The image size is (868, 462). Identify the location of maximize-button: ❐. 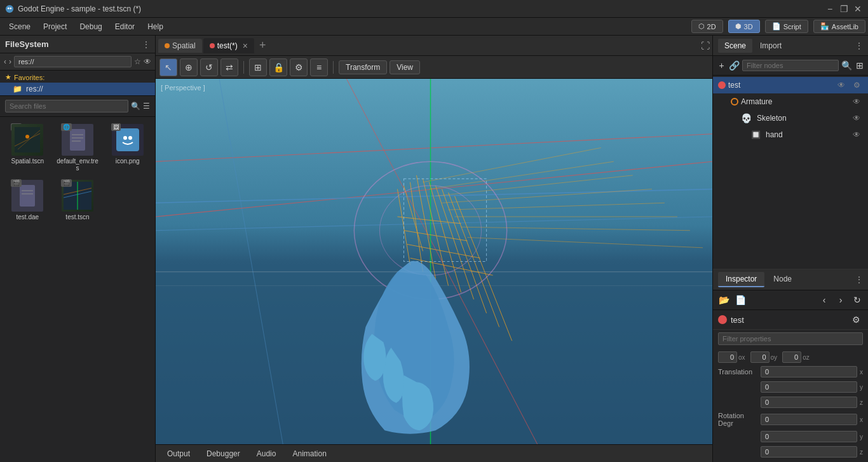
(844, 9).